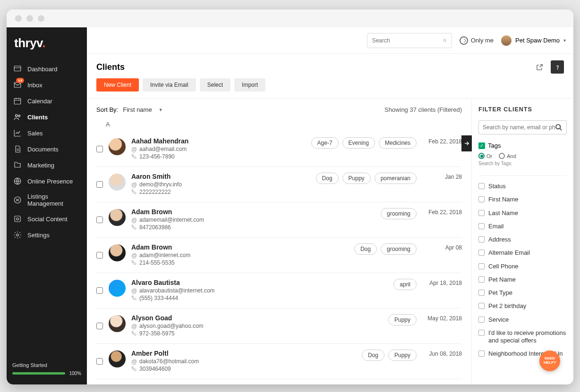 The width and height of the screenshot is (580, 392). I want to click on client-email: @alavarobautista@internet.com, so click(260, 291).